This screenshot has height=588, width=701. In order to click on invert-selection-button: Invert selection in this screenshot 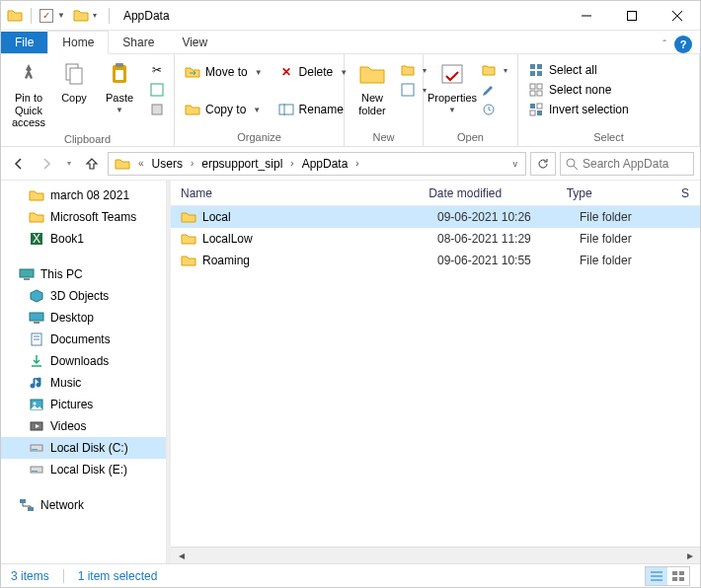, I will do `click(579, 110)`.